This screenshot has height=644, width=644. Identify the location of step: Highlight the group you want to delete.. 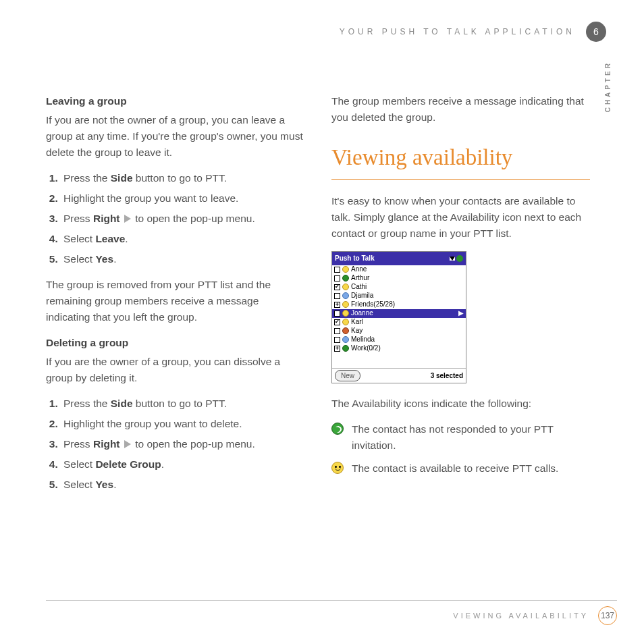
(182, 424).